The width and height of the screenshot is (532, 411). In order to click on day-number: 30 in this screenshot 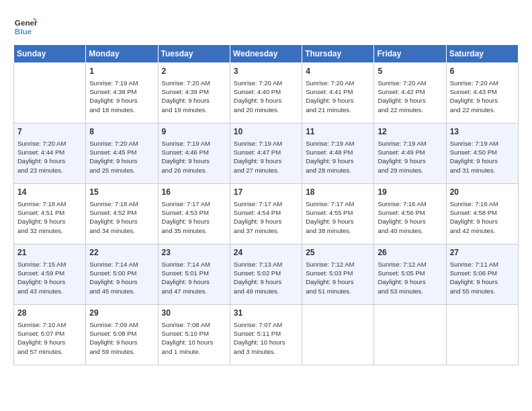, I will do `click(194, 313)`.